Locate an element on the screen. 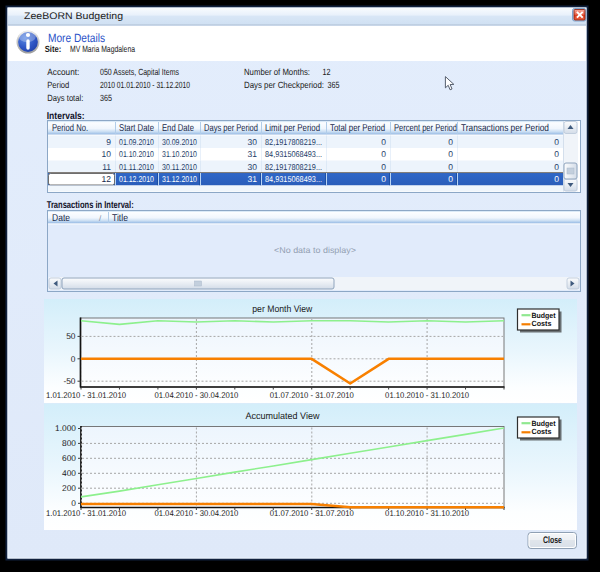 This screenshot has width=600, height=572. svg-text: ZeeBORN Budgeting is located at coordinates (74, 16).